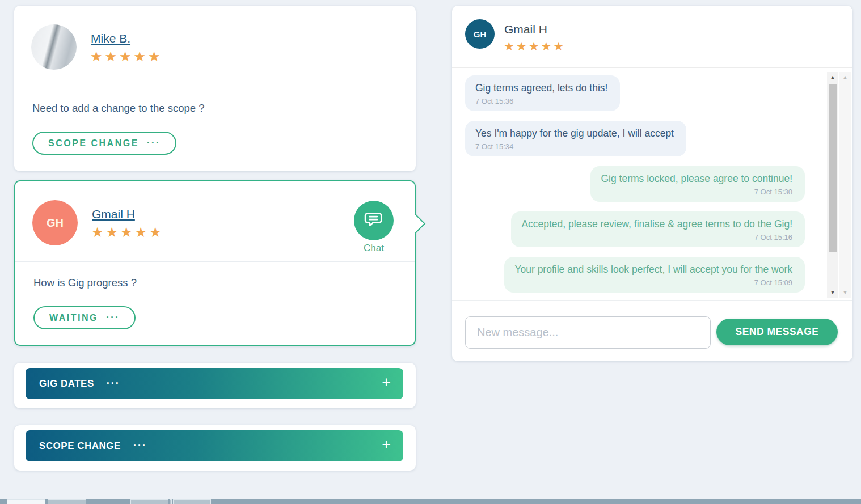  Describe the element at coordinates (833, 185) in the screenshot. I see `chat-scrollbar: ▲ ▼` at that location.